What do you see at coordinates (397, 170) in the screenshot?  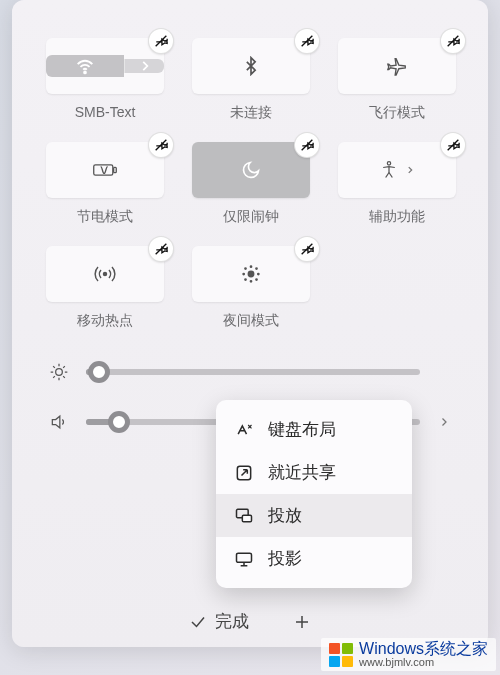 I see `tile-accessibility` at bounding box center [397, 170].